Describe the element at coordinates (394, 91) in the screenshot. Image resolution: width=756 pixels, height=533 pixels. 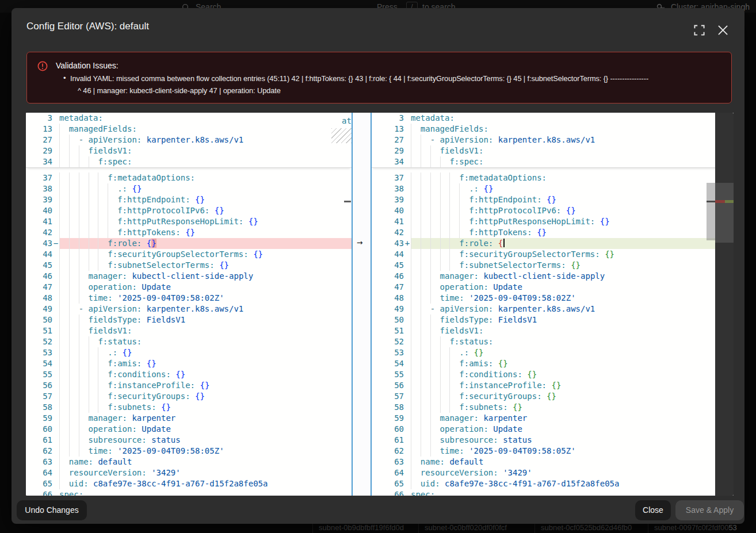
I see `validation-message-line2: ^ 46 | manager: kubectl-client-side-appl…` at that location.